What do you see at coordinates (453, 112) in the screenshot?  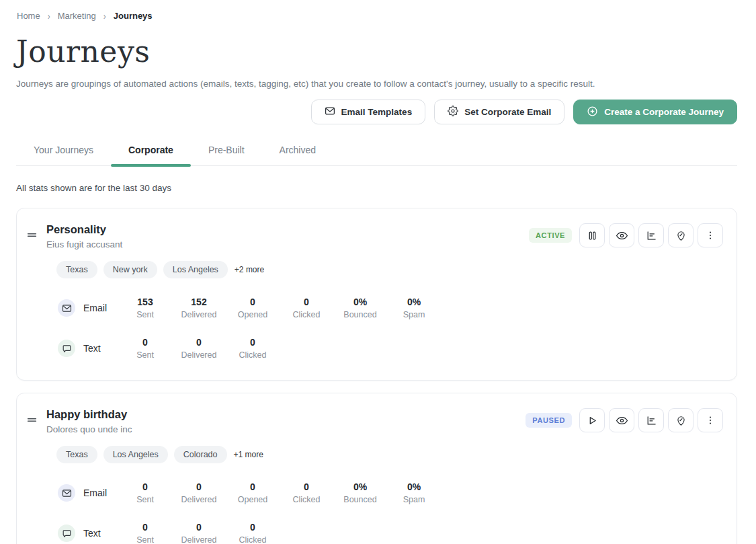 I see `gear-icon` at bounding box center [453, 112].